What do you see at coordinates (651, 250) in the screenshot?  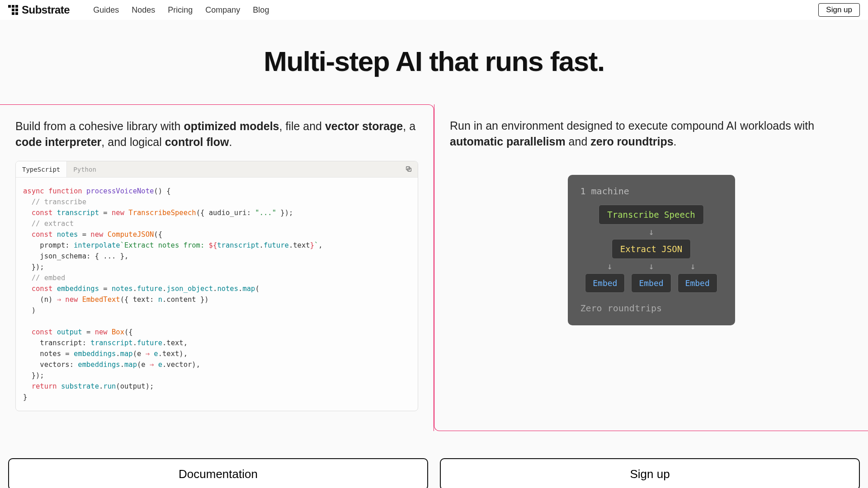 I see `diagram: 1 machine Transcribe Speech ↓ Extract JS…` at bounding box center [651, 250].